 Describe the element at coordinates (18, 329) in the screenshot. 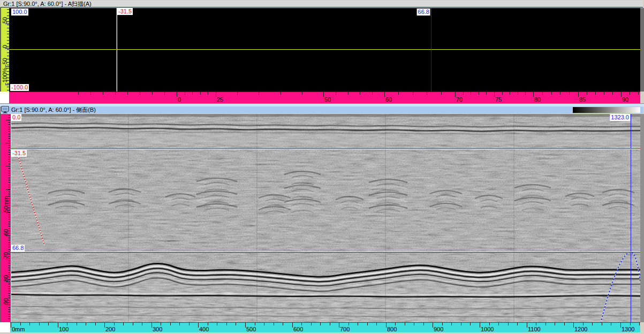

I see `ruler-label: 0mm` at that location.